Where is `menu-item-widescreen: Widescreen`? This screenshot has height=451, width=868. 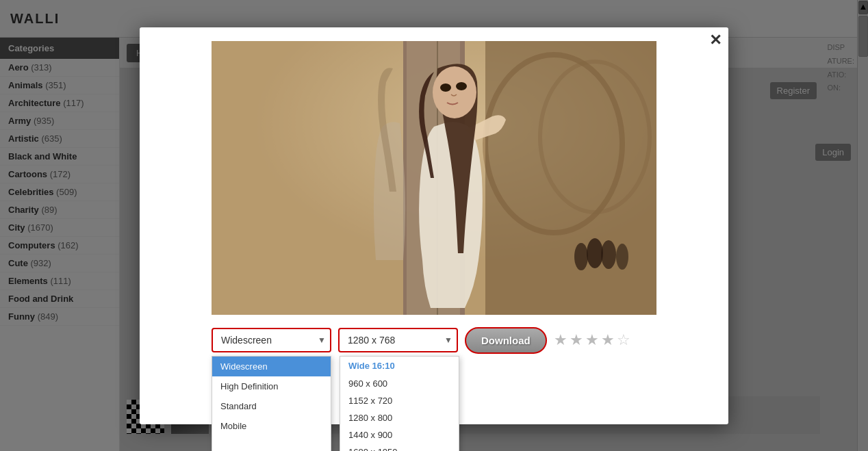 menu-item-widescreen: Widescreen is located at coordinates (271, 367).